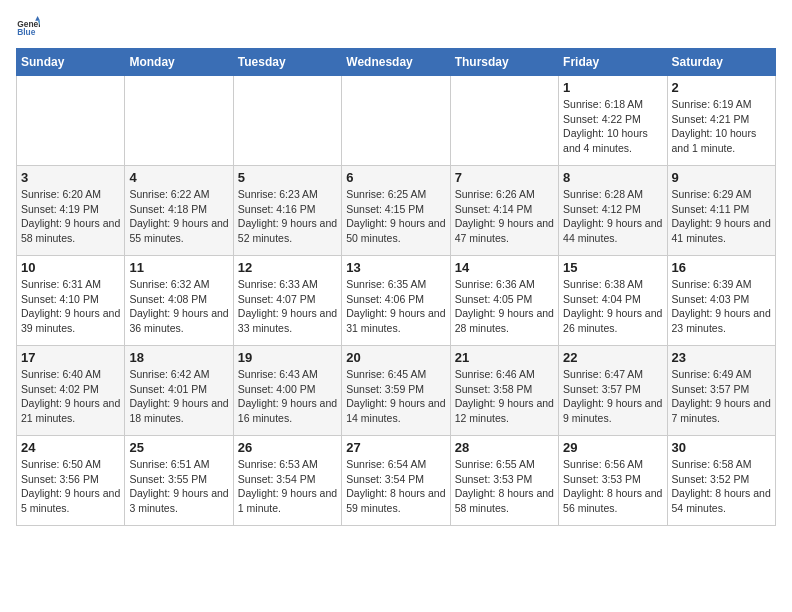  I want to click on calendar-week-row: 24Sunrise: 6:50 AM Sunset: 3:56 PM Dayli…, so click(396, 481).